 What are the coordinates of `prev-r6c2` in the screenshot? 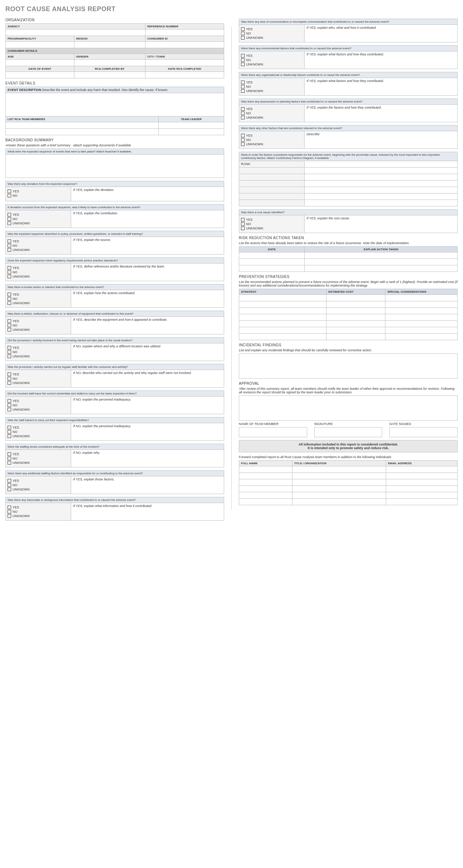 It's located at (356, 330).